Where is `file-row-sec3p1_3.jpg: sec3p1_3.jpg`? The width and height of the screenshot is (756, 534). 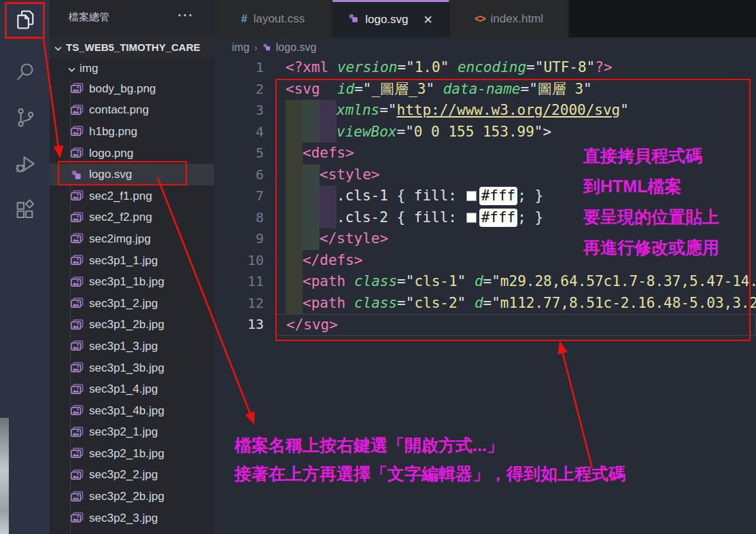 file-row-sec3p1_3.jpg: sec3p1_3.jpg is located at coordinates (132, 346).